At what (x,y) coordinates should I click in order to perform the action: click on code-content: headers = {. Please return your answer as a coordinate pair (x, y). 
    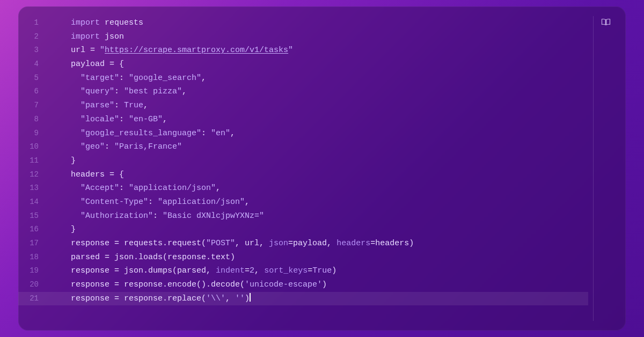
    Looking at the image, I should click on (320, 175).